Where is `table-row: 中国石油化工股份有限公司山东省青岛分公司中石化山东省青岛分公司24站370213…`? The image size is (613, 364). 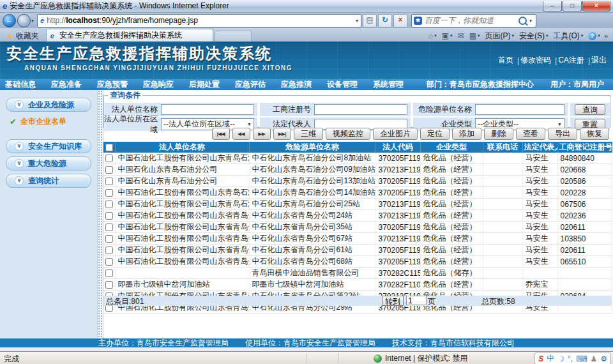
table-row: 中国石油化工股份有限公司山东省青岛分公司中石化山东省青岛分公司24站370213… is located at coordinates (358, 216).